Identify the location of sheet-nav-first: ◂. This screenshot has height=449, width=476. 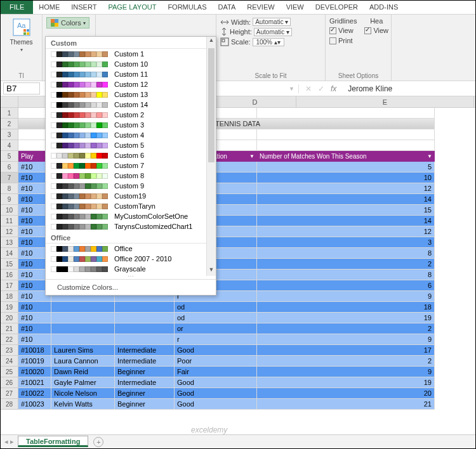
(6, 441).